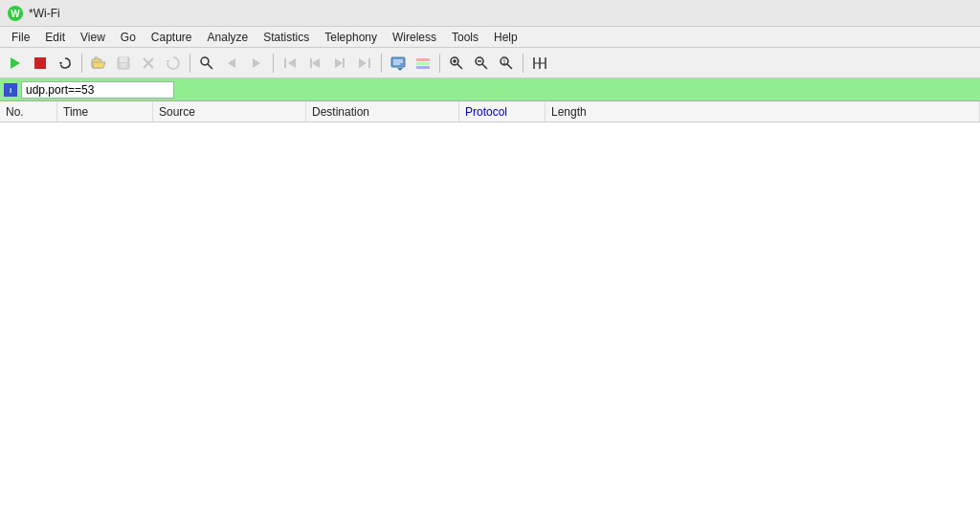  Describe the element at coordinates (290, 63) in the screenshot. I see `go-first-button` at that location.